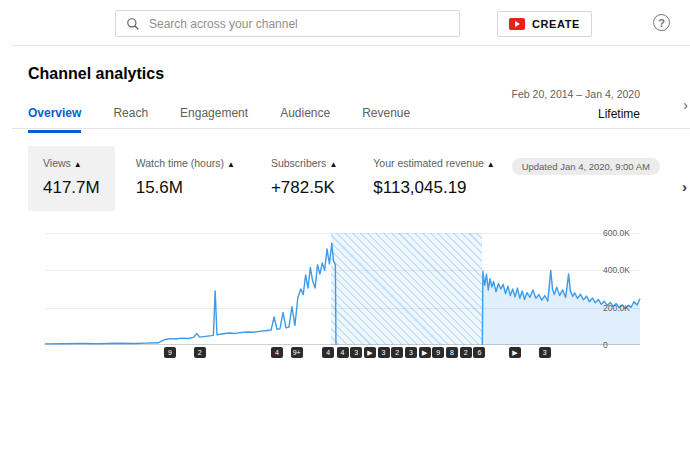 This screenshot has width=690, height=450. Describe the element at coordinates (304, 188) in the screenshot. I see `metric-value: +782.5K` at that location.